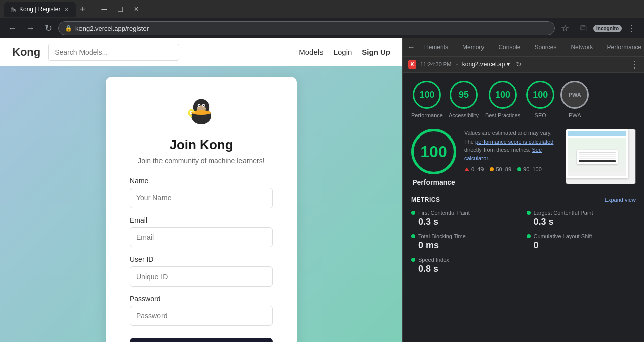  I want to click on site-logo: Kong, so click(26, 52).